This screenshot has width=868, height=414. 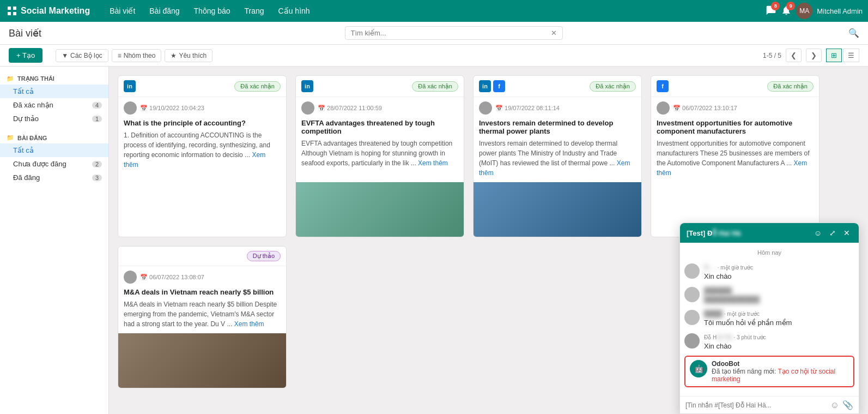 What do you see at coordinates (250, 324) in the screenshot?
I see `card-readmore-5: Xem thêm` at bounding box center [250, 324].